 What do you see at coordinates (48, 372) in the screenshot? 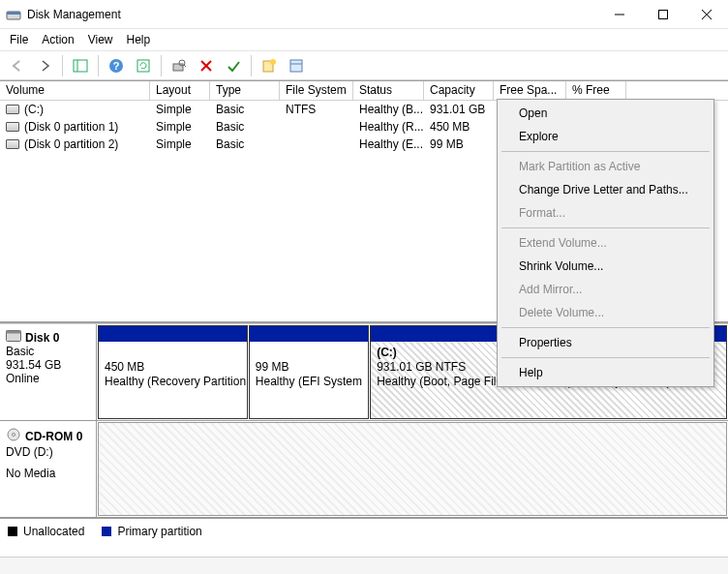
I see `disk-label: Disk 0Basic931.54 GBOnline` at bounding box center [48, 372].